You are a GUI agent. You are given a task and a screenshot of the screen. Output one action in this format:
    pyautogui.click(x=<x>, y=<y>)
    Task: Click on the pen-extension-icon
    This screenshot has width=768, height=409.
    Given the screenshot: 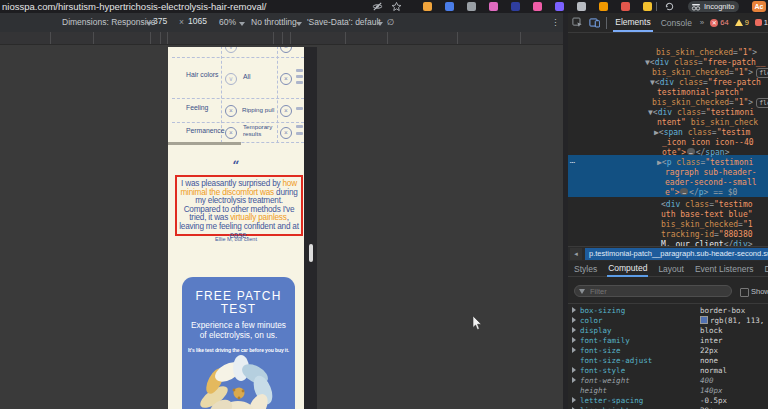 What is the action you would take?
    pyautogui.click(x=516, y=6)
    